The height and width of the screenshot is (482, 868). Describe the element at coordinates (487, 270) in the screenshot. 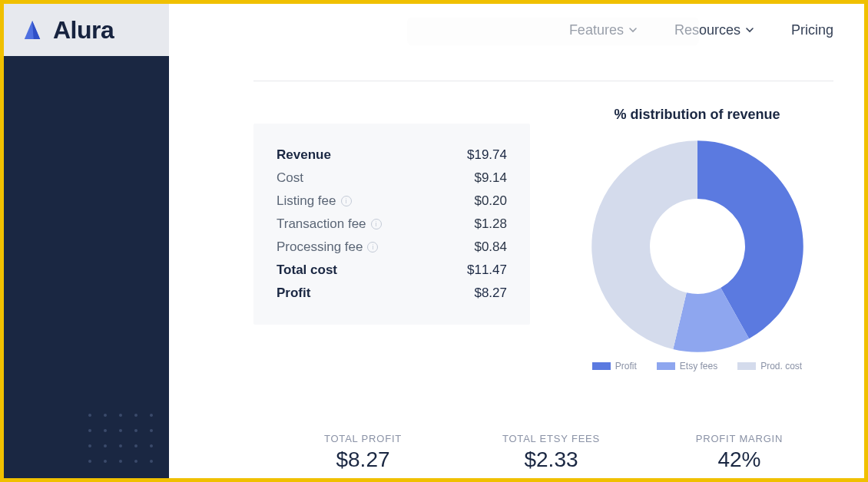

I see `totalcost-value: $11.47` at that location.